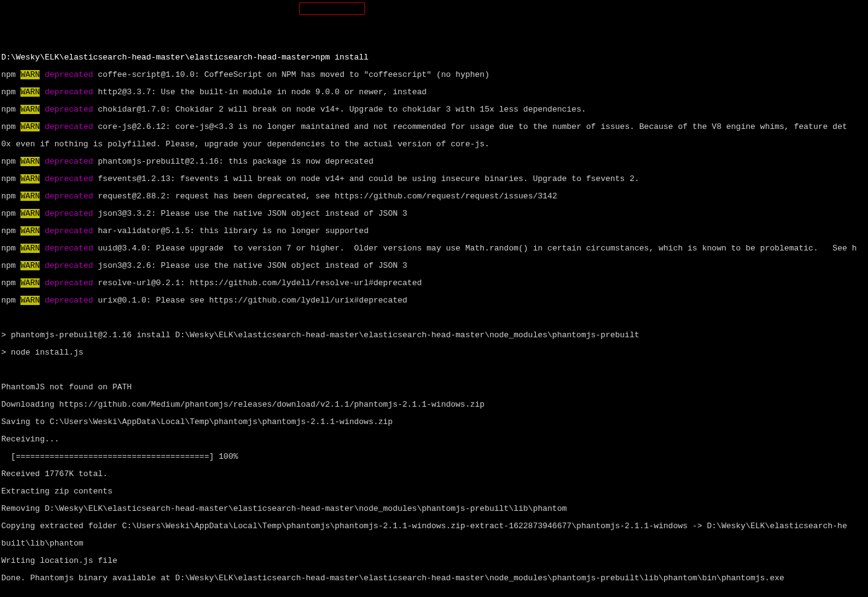 The height and width of the screenshot is (597, 868). Describe the element at coordinates (434, 405) in the screenshot. I see `terminal-line: Downloading https://github.com/Medium/ph…` at that location.